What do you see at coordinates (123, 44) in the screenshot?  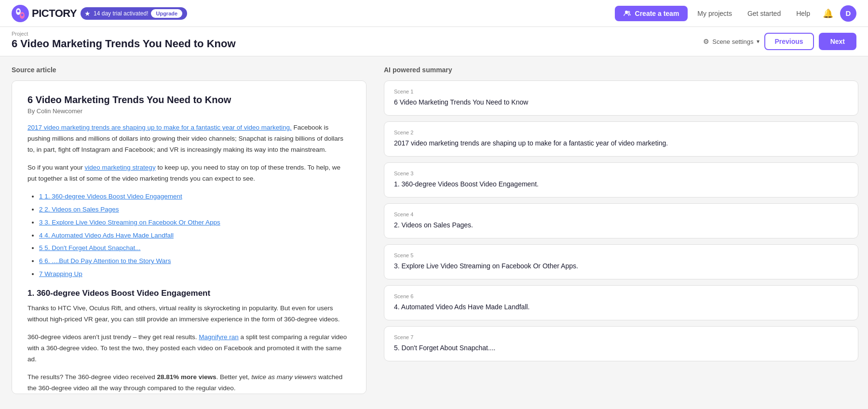 I see `project-title: 6 Video Marketing Trends You Need to Kno…` at bounding box center [123, 44].